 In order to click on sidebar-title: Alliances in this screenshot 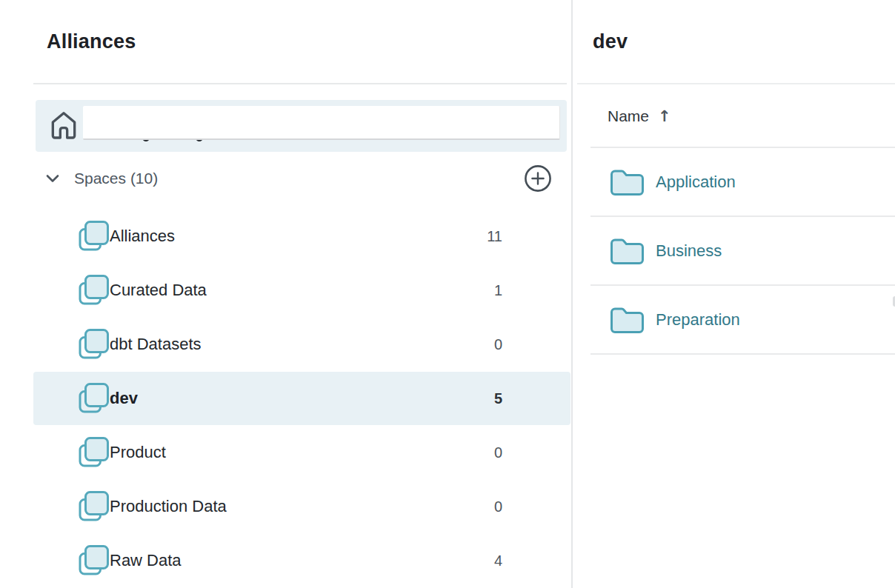, I will do `click(91, 41)`.